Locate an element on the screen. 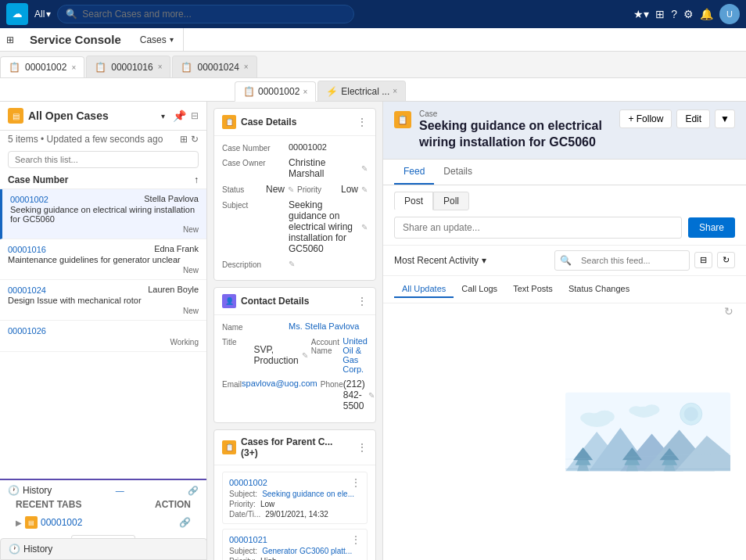 This screenshot has width=746, height=560. recent-tab-00001002: ▶ ▤ 00001002 🔗 is located at coordinates (103, 522).